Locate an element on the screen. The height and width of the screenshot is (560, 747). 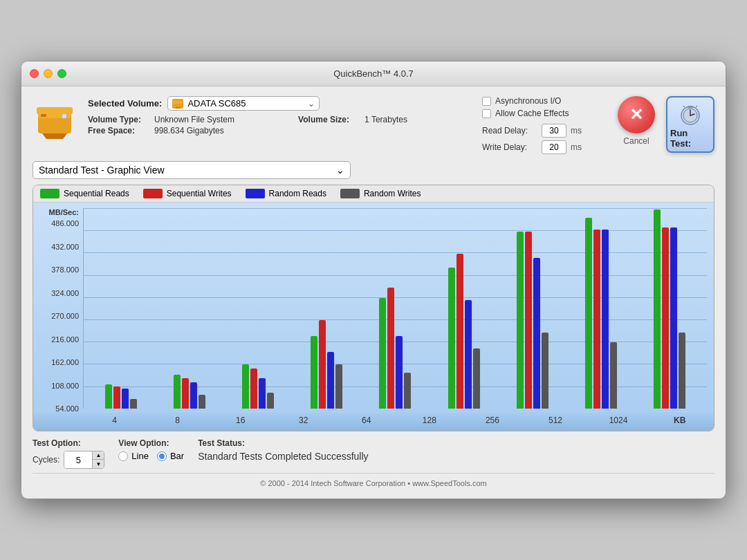
bar-1024-seqwrite is located at coordinates (665, 318).